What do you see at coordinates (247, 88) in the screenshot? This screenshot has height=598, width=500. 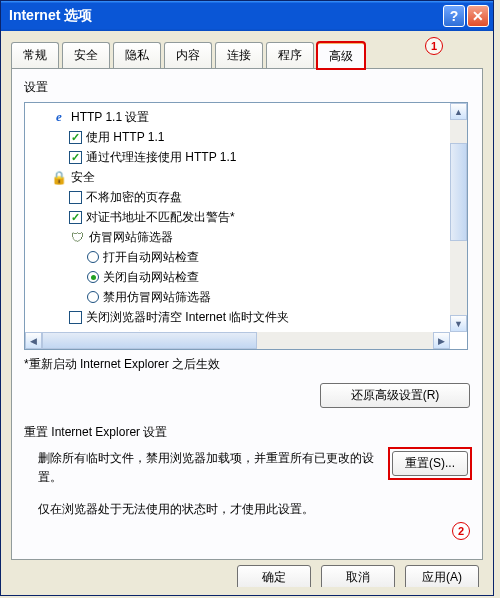 I see `settings-group-label: 设置` at bounding box center [247, 88].